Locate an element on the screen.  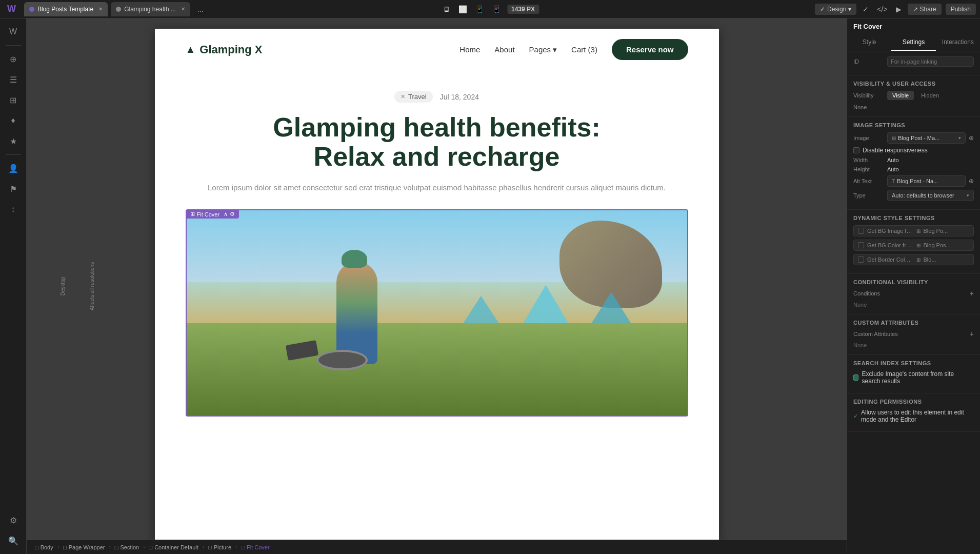
sidebar-icon-star: ★ is located at coordinates (13, 141).